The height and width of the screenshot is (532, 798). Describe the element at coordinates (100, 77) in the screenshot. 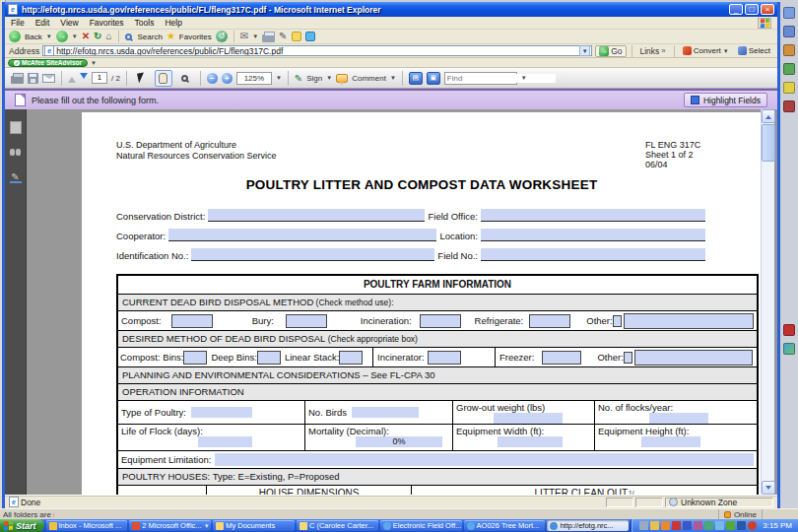

I see `page-number-input` at that location.